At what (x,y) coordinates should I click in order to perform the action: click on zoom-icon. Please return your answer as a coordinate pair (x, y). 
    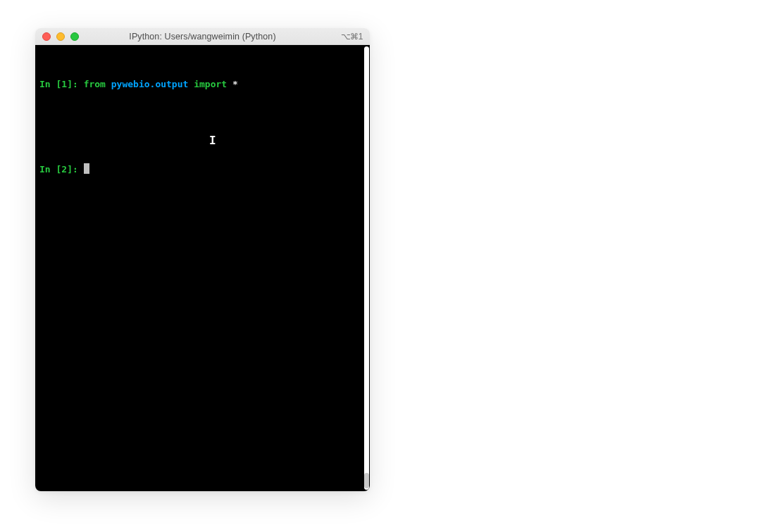
    Looking at the image, I should click on (75, 37).